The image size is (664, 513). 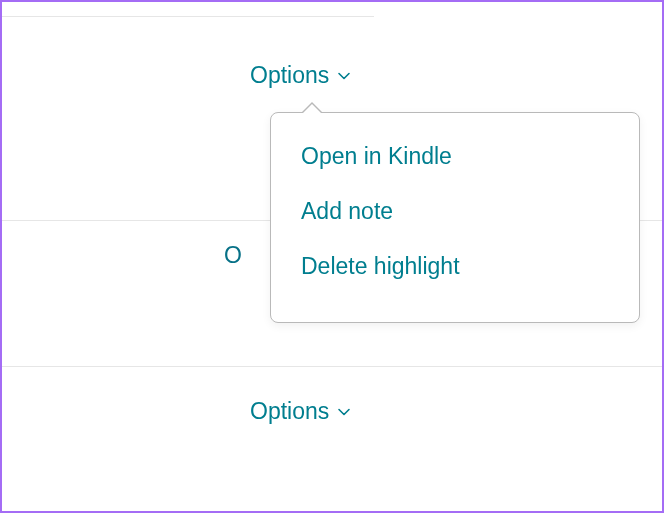 What do you see at coordinates (455, 156) in the screenshot?
I see `menu-item-open-in-kindle: Open in Kindle` at bounding box center [455, 156].